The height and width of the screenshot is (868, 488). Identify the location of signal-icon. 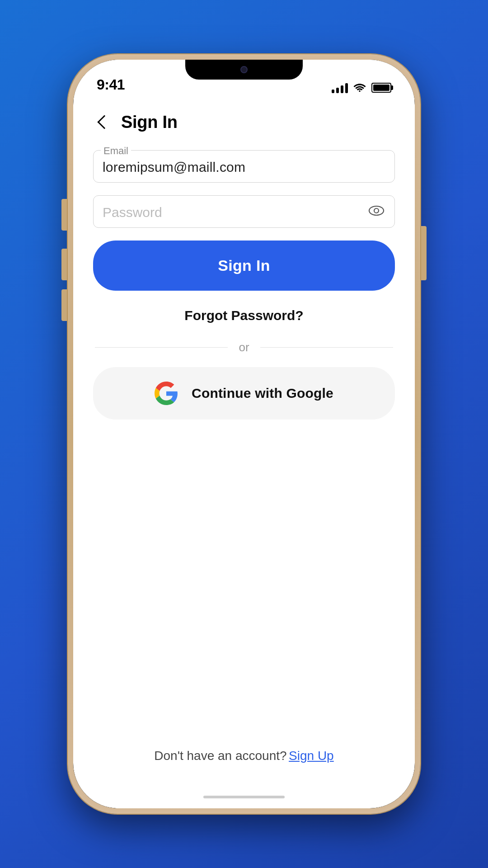
(340, 88).